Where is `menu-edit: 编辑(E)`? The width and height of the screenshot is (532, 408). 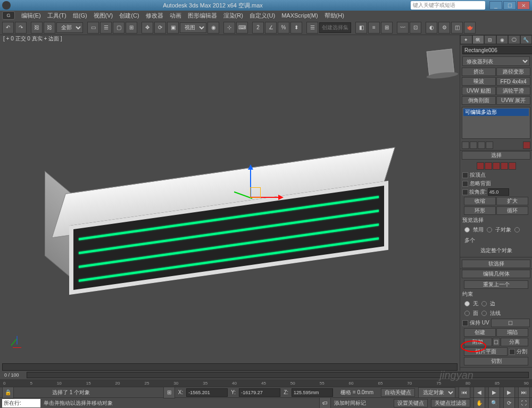
menu-edit: 编辑(E) is located at coordinates (31, 16).